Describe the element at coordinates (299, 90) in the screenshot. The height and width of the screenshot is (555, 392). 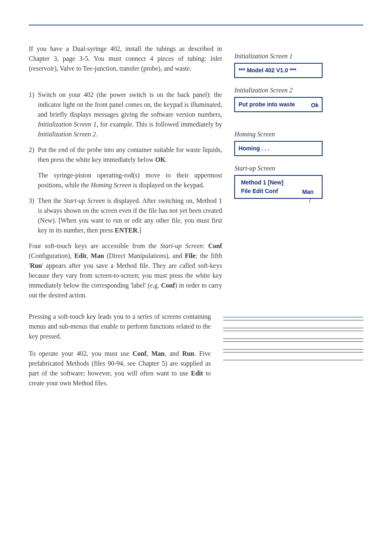
I see `init2-label: Initialization Screen 2` at that location.